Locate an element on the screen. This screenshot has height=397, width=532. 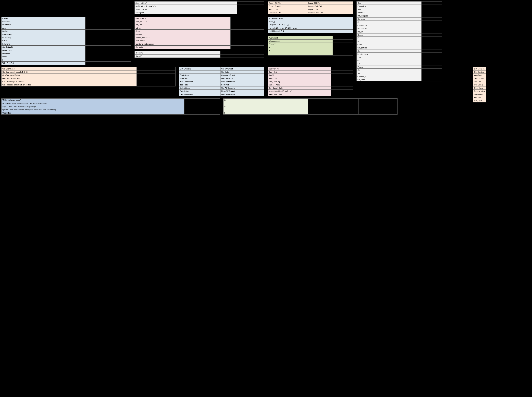
cell: Ihy,r is located at coordinates (389, 57).